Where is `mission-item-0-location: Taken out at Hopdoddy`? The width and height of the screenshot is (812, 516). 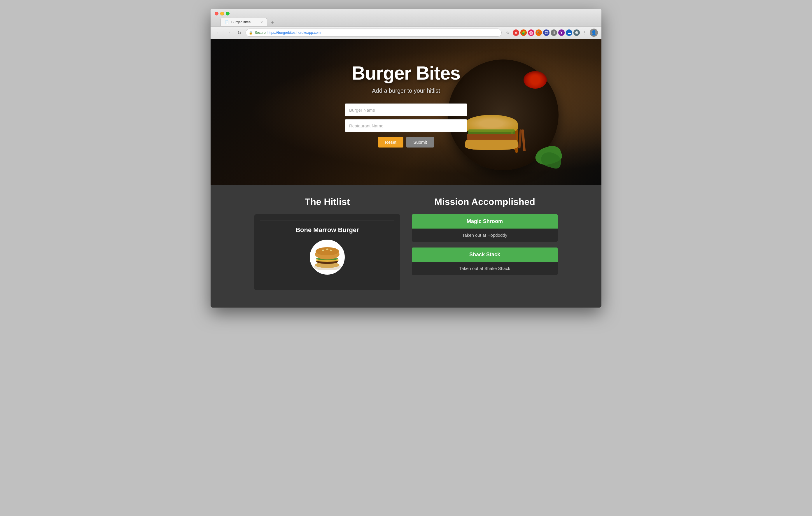 mission-item-0-location: Taken out at Hopdoddy is located at coordinates (485, 235).